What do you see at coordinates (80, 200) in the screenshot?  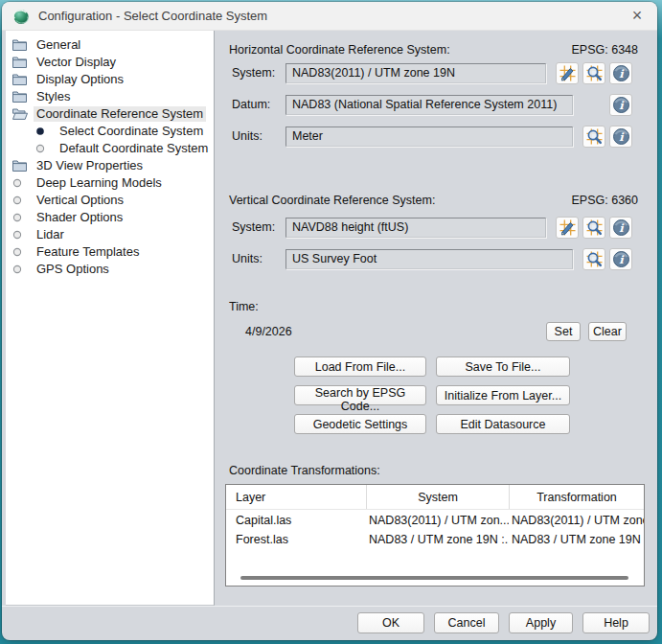 I see `tree-item-label: Vertical Options` at bounding box center [80, 200].